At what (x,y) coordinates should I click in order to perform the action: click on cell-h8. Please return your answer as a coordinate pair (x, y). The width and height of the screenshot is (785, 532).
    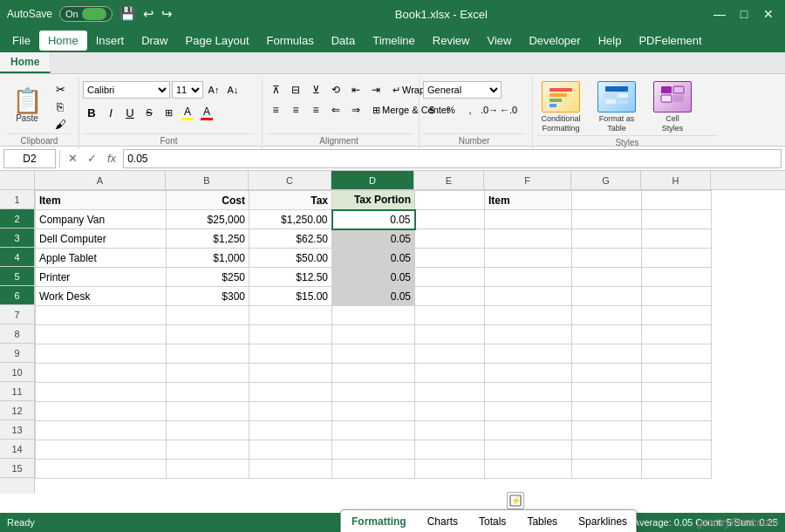
    Looking at the image, I should click on (677, 335).